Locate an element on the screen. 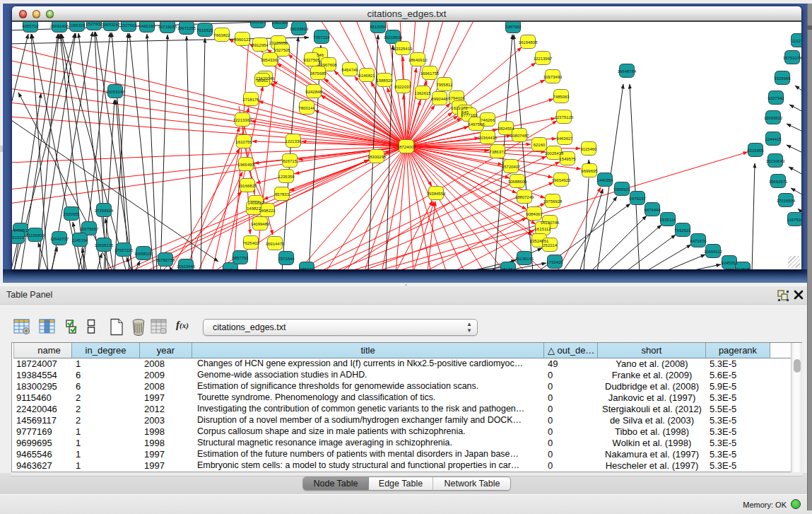  svg-text: 1167534 is located at coordinates (794, 220).